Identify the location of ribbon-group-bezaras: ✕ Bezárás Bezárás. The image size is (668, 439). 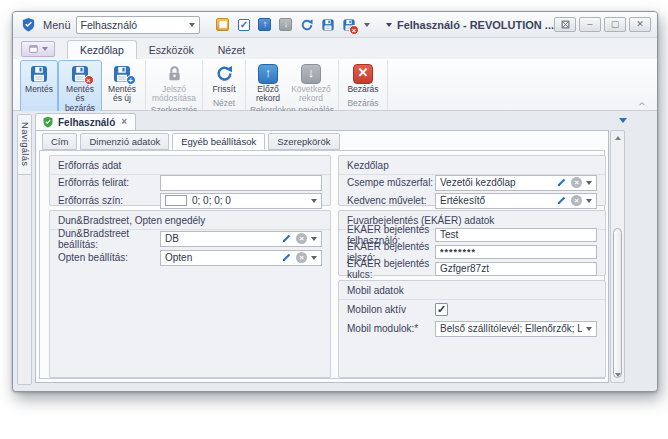
(364, 85).